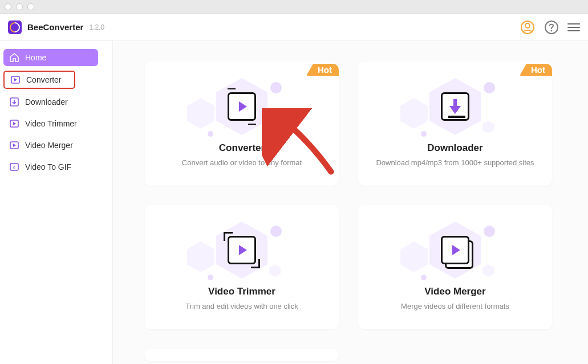 The width and height of the screenshot is (588, 364). I want to click on help-icon, so click(551, 27).